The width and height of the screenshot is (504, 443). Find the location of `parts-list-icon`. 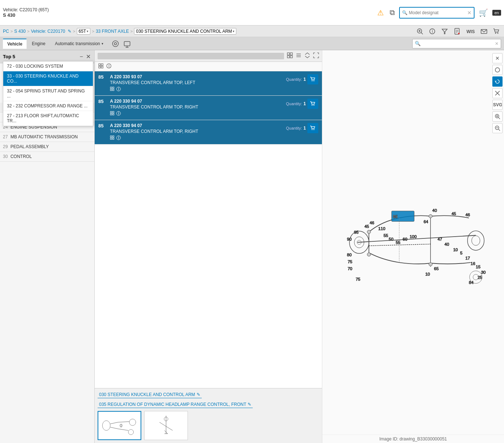

parts-list-icon is located at coordinates (299, 56).